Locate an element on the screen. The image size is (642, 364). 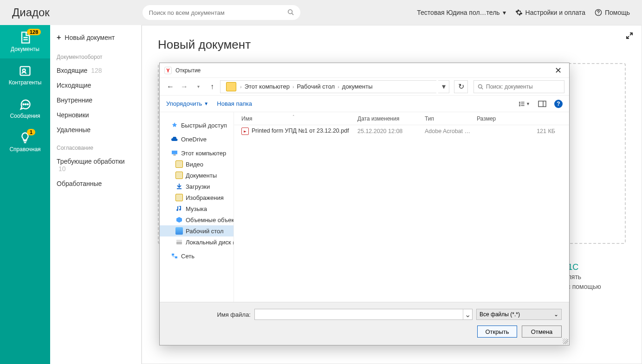
breadcrumb-dropdown: ▾ is located at coordinates (444, 87).